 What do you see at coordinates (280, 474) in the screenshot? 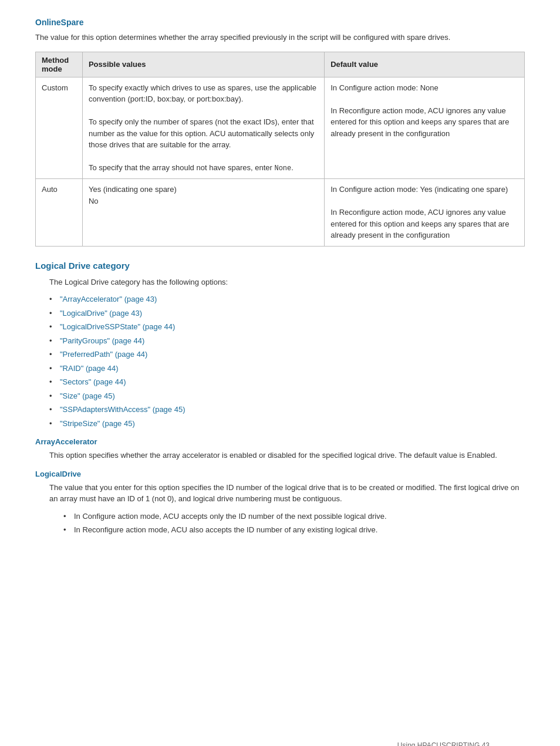
I see `logical-drive-heading: LogicalDrive` at bounding box center [280, 474].